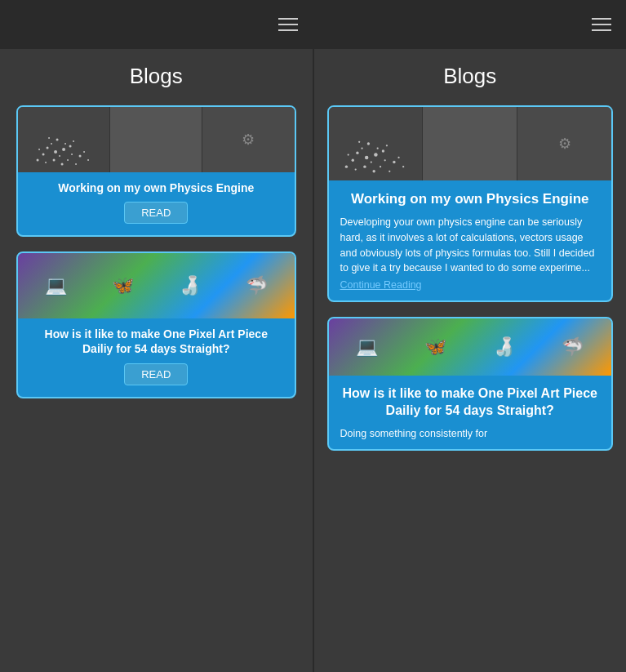 This screenshot has height=672, width=626. I want to click on pixel-art-read-button: READ, so click(156, 374).